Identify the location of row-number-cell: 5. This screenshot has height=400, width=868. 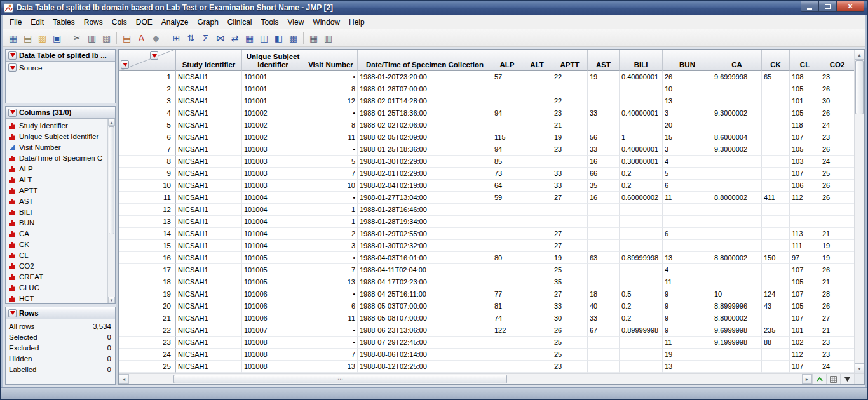
(147, 126).